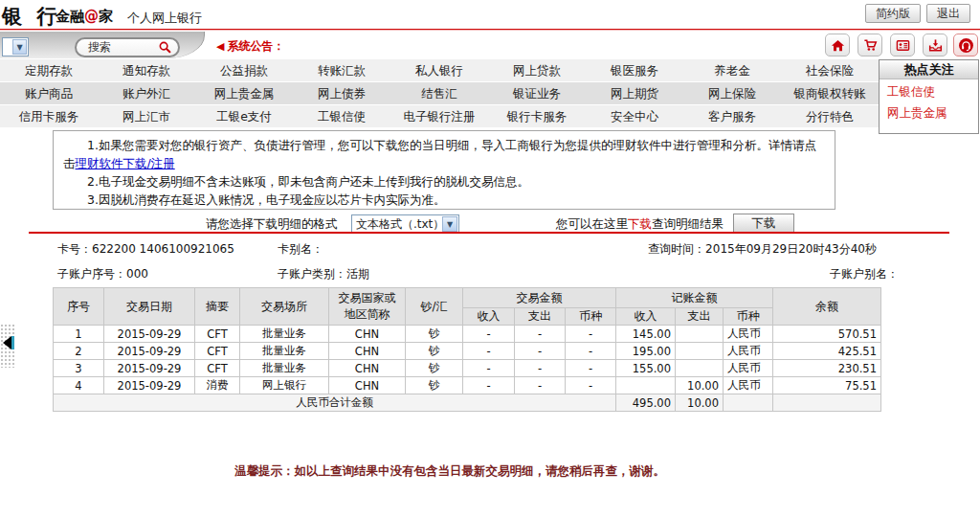 The width and height of the screenshot is (980, 518). Describe the element at coordinates (827, 386) in the screenshot. I see `table-cell: 75.51` at that location.